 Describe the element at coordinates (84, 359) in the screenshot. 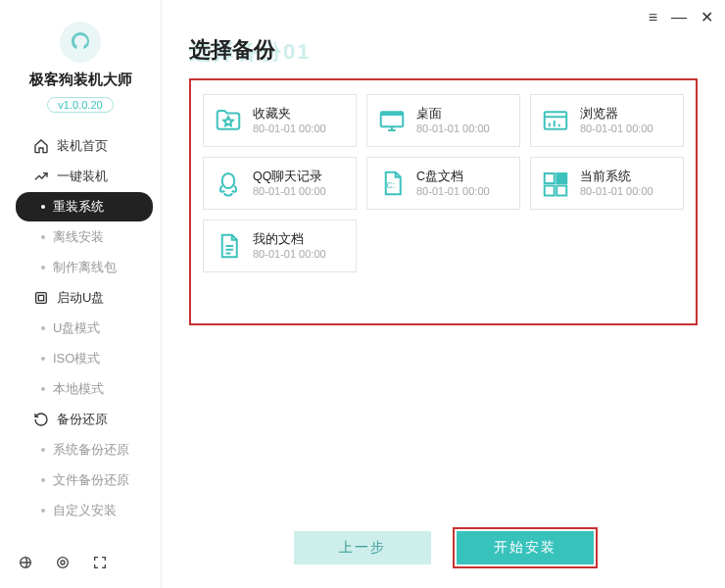

I see `nav-iso-mode: ISO模式` at that location.